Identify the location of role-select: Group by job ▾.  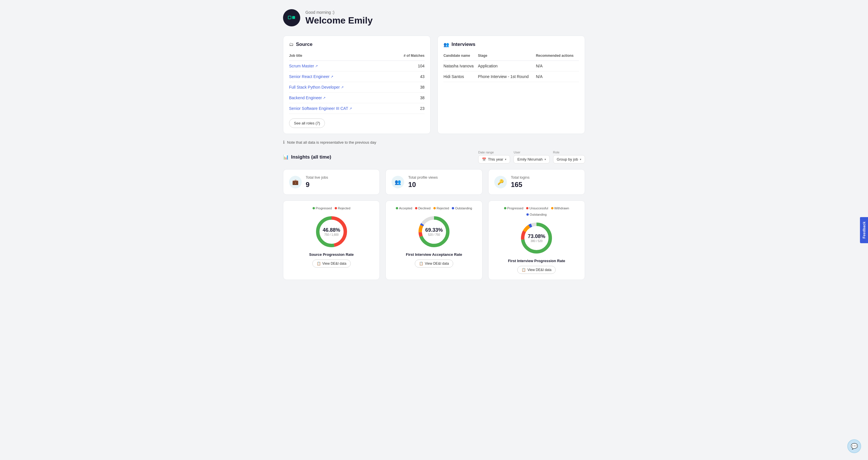
(569, 159).